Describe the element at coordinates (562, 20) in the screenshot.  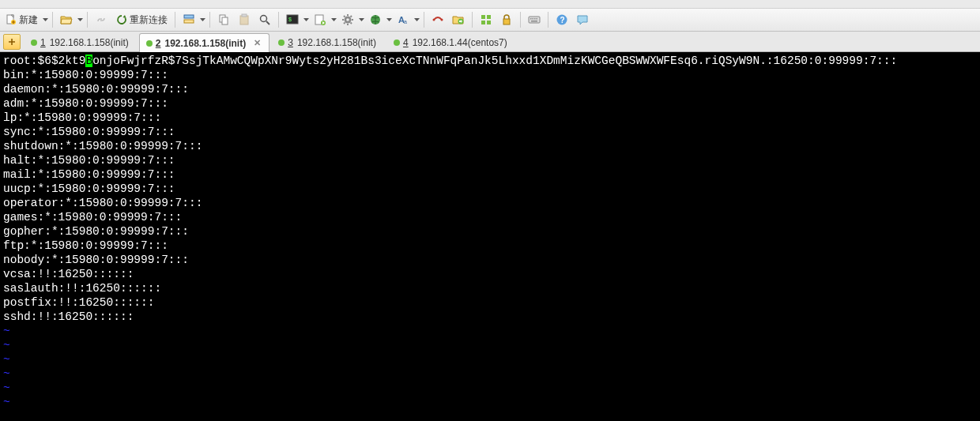
I see `help-button: ?` at that location.